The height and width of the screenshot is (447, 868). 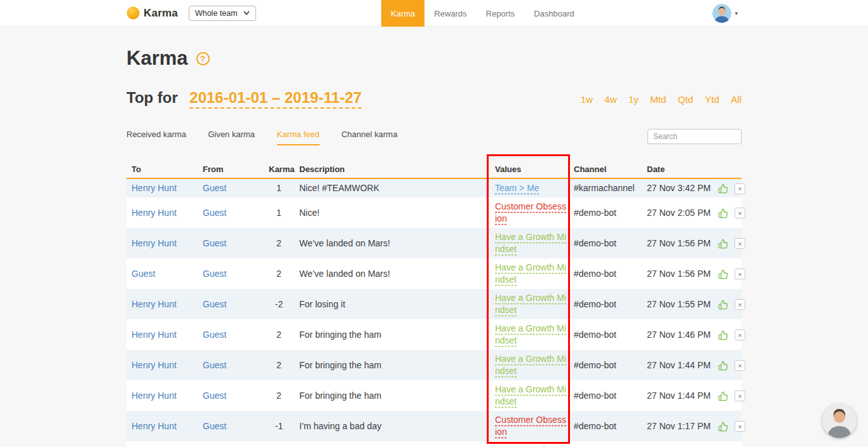 What do you see at coordinates (203, 58) in the screenshot?
I see `help-icon: ?` at bounding box center [203, 58].